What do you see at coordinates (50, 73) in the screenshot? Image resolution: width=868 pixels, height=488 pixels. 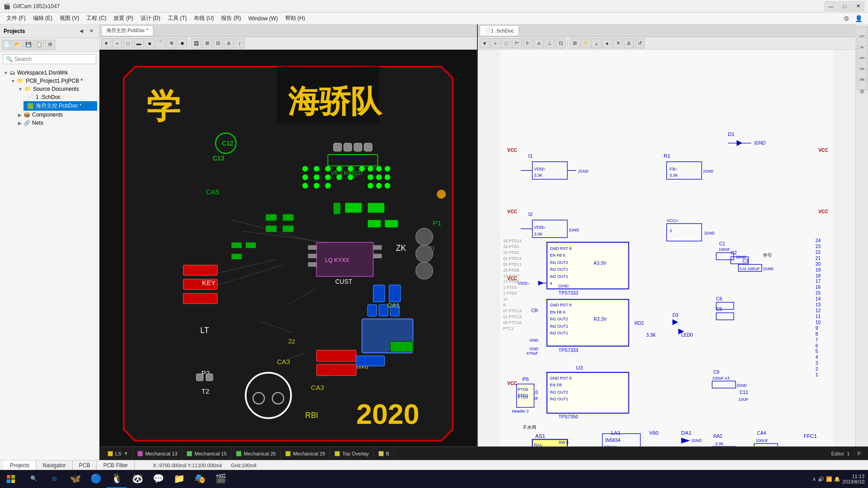 I see `tree-workspace: ▼ 🗂 Workspace1.DsnWrk` at bounding box center [50, 73].